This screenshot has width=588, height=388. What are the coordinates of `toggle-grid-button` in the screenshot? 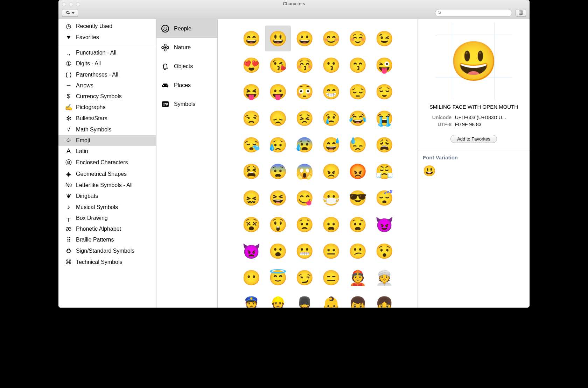 It's located at (521, 13).